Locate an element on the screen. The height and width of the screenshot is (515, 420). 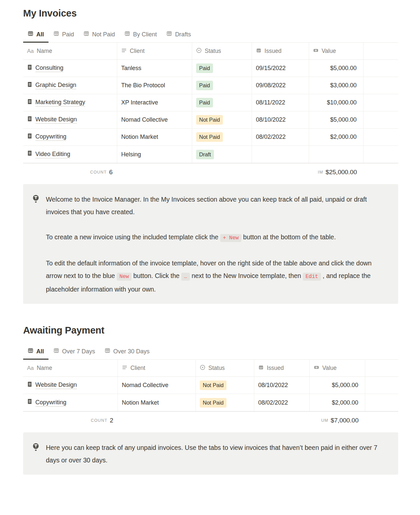
invoice-page-link: Consulting is located at coordinates (50, 68).